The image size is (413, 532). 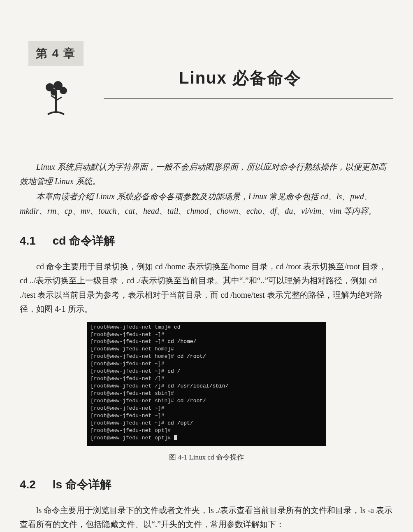 What do you see at coordinates (206, 401) in the screenshot?
I see `terminal-line: [root@www-jfedu-net sbin]# cd /root/` at bounding box center [206, 401].